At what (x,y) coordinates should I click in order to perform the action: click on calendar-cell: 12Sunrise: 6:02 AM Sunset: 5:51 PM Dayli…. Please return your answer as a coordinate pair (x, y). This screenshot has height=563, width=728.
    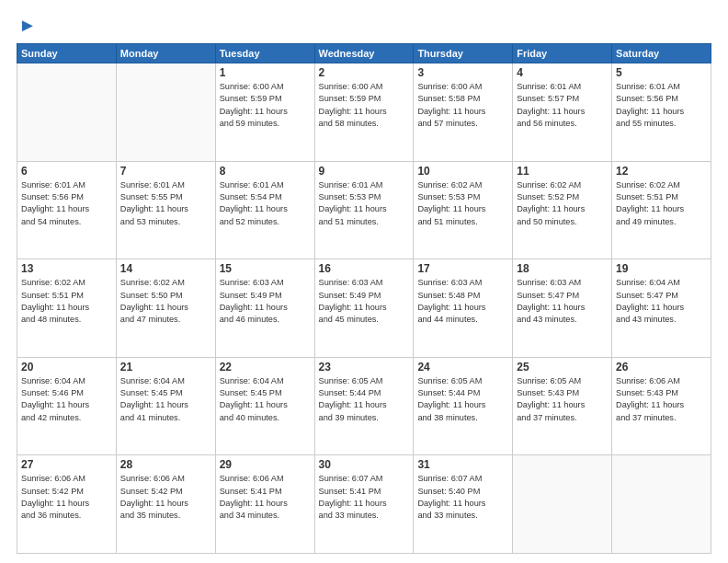
    Looking at the image, I should click on (662, 210).